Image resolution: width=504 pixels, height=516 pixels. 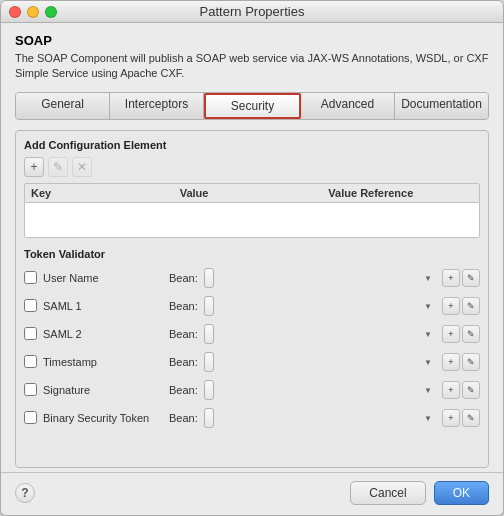 What do you see at coordinates (462, 493) in the screenshot?
I see `ok-button: OK` at bounding box center [462, 493].